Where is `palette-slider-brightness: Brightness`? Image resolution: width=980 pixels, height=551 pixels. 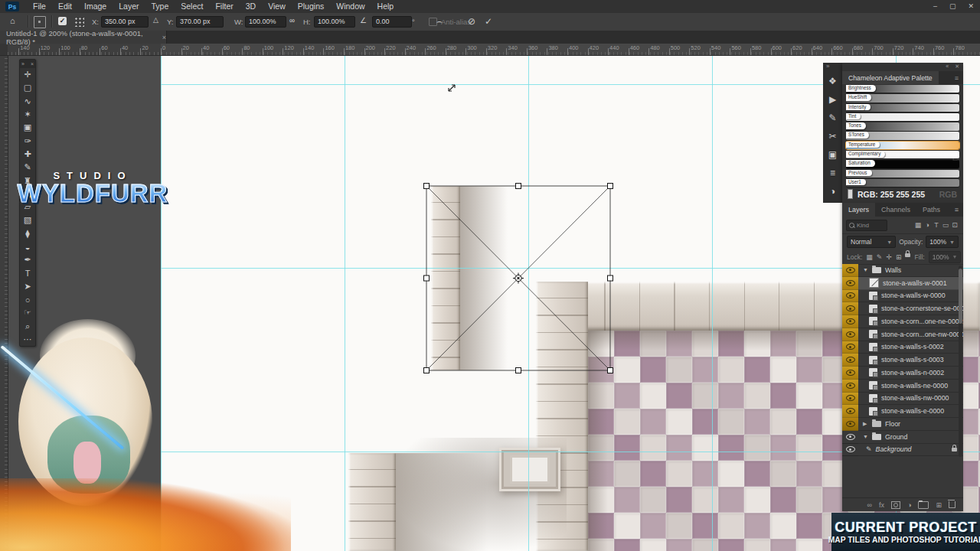
palette-slider-brightness: Brightness is located at coordinates (903, 89).